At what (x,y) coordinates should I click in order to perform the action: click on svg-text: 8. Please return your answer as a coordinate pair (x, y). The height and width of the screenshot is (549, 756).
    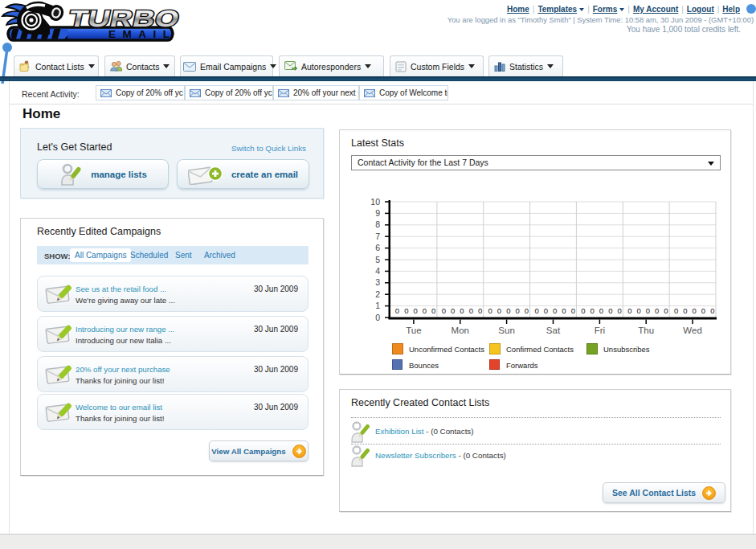
    Looking at the image, I should click on (378, 224).